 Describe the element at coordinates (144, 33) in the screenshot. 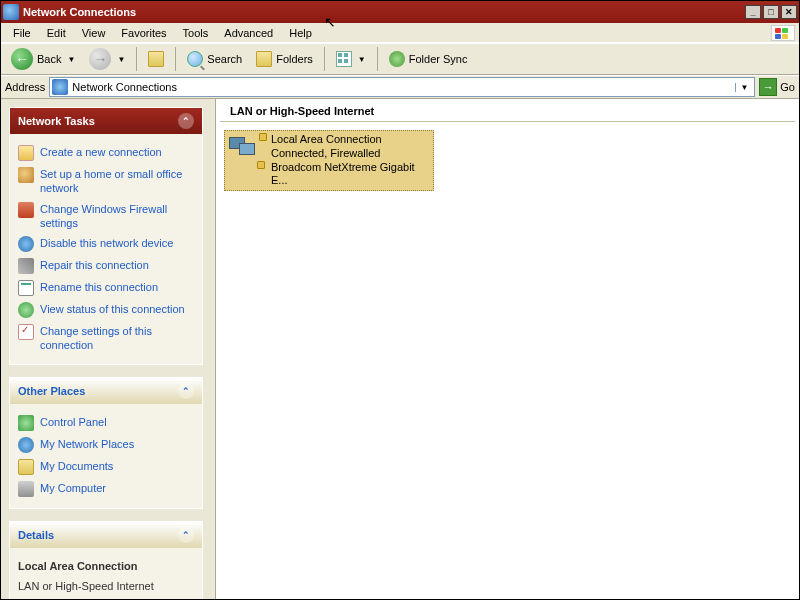

I see `menu-favorites: Favorites` at that location.